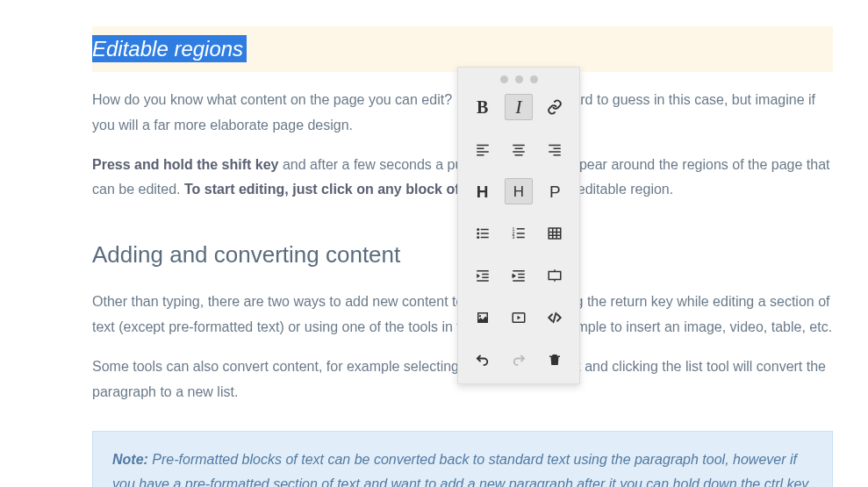 The width and height of the screenshot is (868, 487). What do you see at coordinates (555, 191) in the screenshot?
I see `paragraph-button: P` at bounding box center [555, 191].